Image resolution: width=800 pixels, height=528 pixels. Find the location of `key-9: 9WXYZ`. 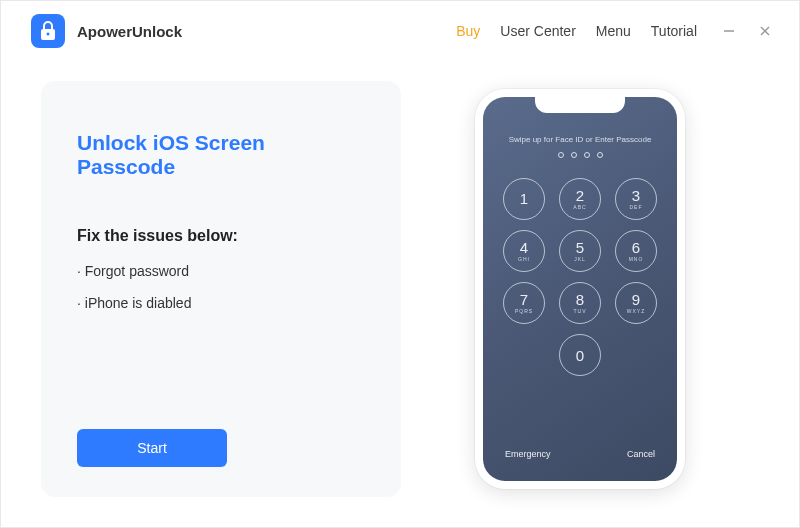

key-9: 9WXYZ is located at coordinates (636, 303).